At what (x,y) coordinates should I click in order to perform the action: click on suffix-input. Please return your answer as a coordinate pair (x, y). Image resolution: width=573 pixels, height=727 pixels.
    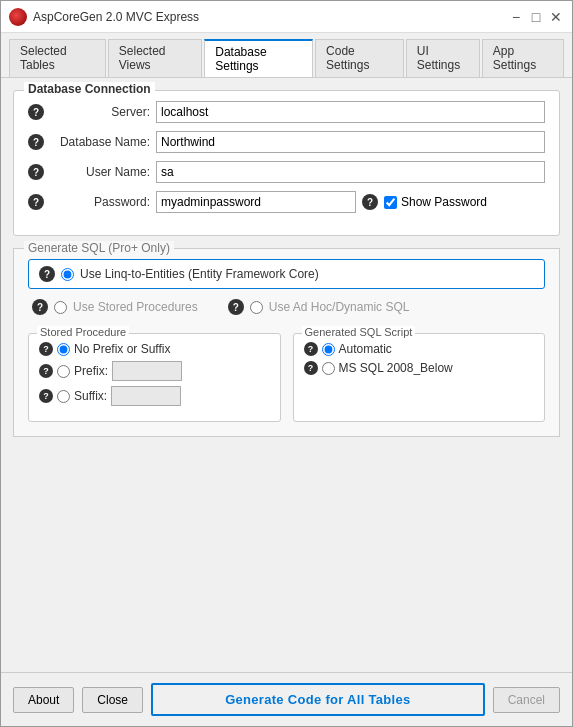
    Looking at the image, I should click on (146, 396).